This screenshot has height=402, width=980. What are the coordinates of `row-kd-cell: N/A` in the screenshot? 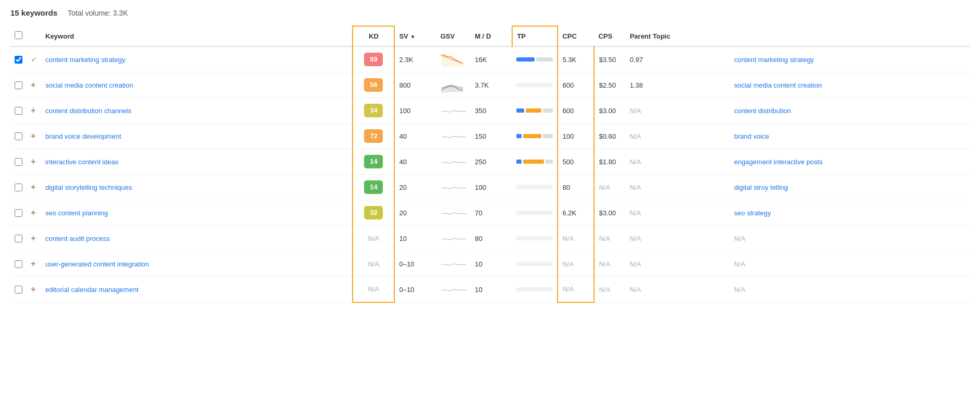 It's located at (373, 264).